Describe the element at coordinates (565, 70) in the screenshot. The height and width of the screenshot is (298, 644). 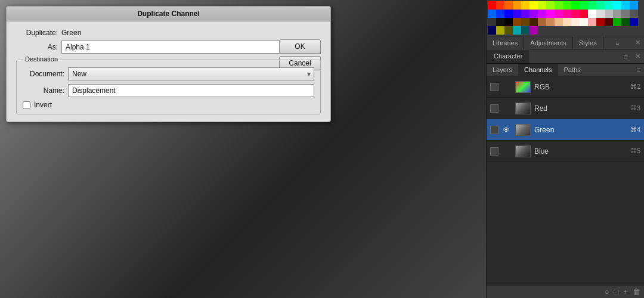
I see `channels-tabs: Layers Channels Paths ≡` at that location.